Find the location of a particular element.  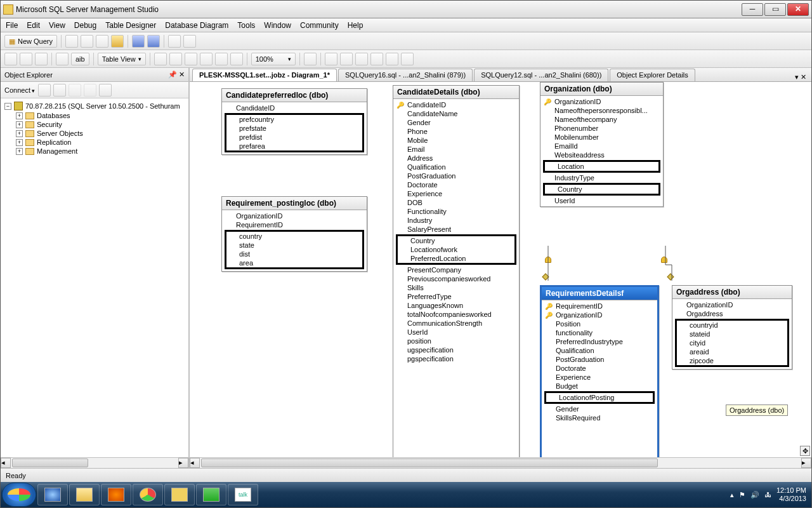

tree-server-node: − 70.87.28.215 (SQL Server 10.50.2500 - … is located at coordinates (95, 106).